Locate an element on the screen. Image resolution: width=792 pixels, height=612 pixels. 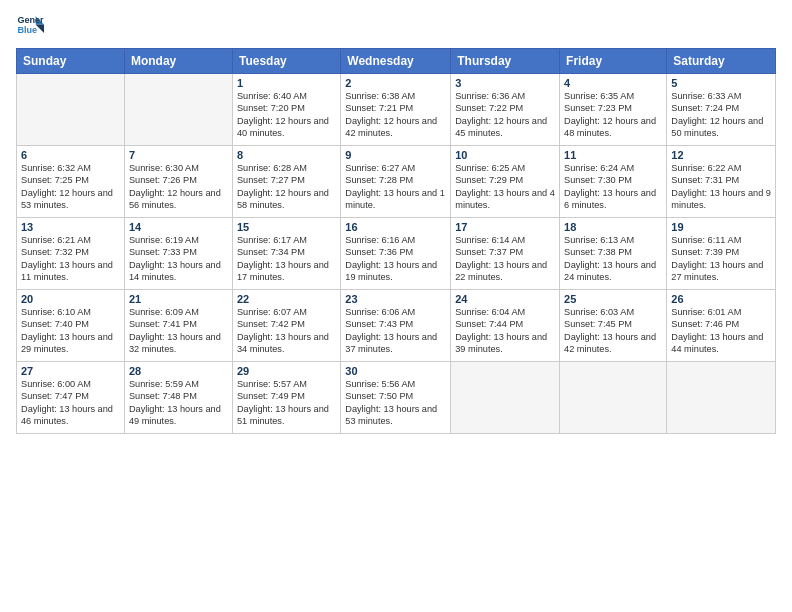
calendar-day-cell: 20Sunrise: 6:10 AM Sunset: 7:40 PM Dayli… is located at coordinates (71, 326).